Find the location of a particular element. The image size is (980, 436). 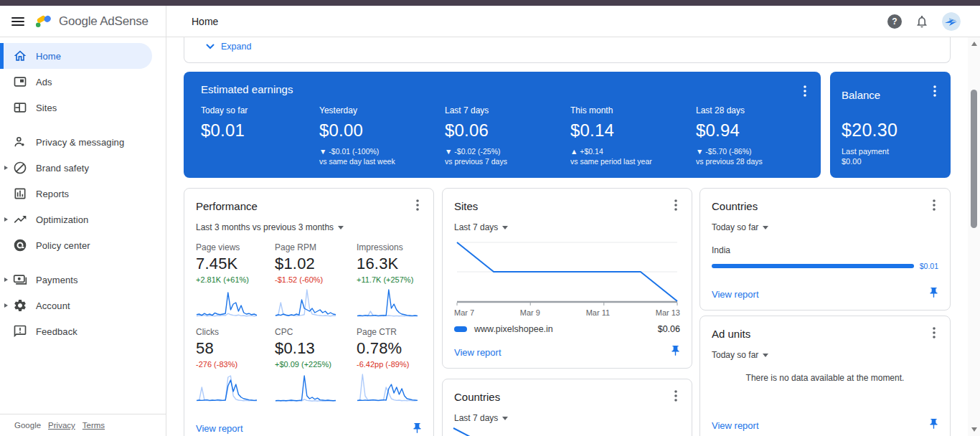

metric: Page CTR 0.78% -6.42pp (-89%) is located at coordinates (389, 348).